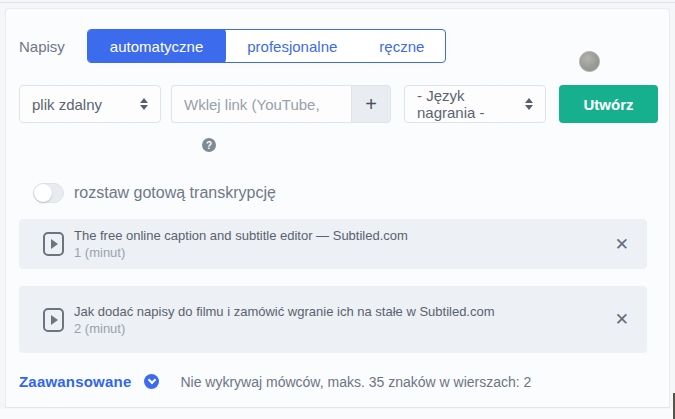  I want to click on toggle-knob, so click(43, 193).